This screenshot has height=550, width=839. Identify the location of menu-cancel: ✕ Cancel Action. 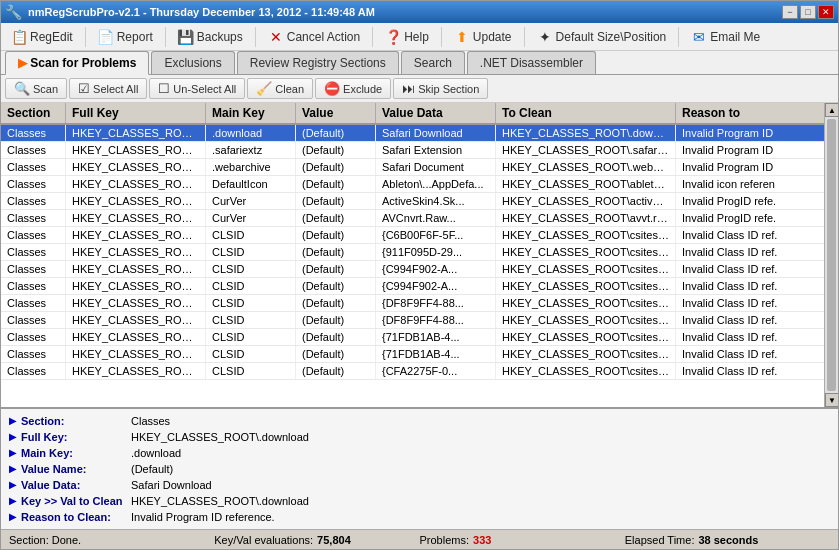
(314, 37).